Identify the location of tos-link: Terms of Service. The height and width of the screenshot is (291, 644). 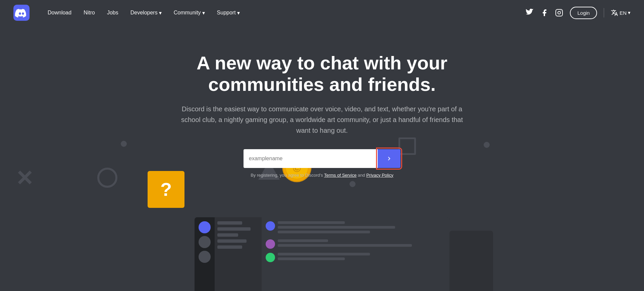
(340, 175).